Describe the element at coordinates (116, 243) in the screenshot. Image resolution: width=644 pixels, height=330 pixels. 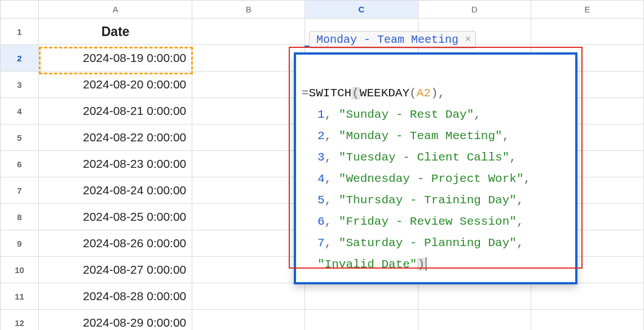
I see `cell-A9: 2024-08-26 0:00:00` at that location.